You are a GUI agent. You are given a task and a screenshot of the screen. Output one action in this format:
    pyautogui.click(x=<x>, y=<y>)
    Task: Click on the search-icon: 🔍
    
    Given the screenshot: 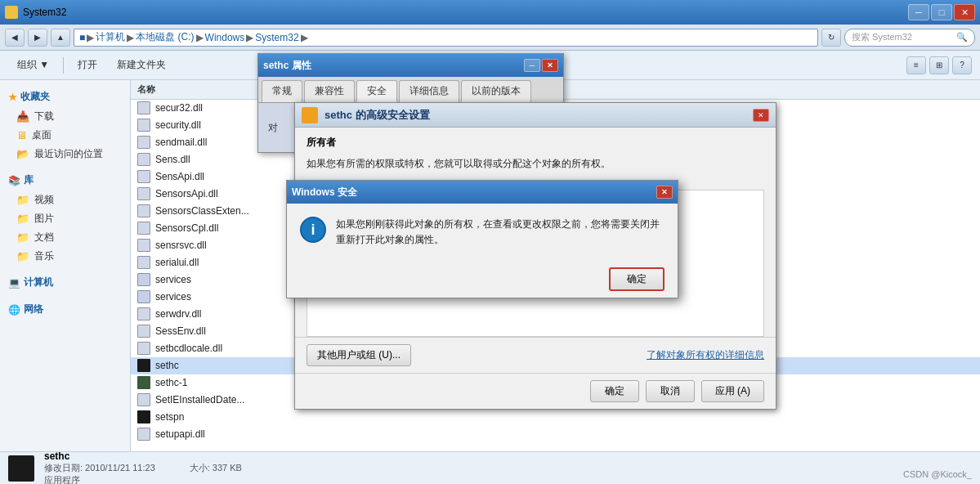 What is the action you would take?
    pyautogui.click(x=962, y=38)
    